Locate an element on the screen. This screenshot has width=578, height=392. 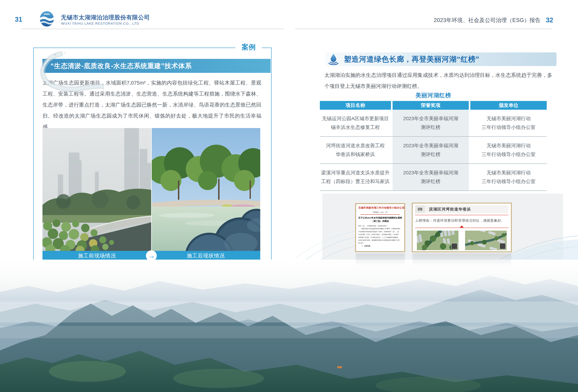
cell-line: 华巷浜和钱家桥浜 is located at coordinates (355, 155).